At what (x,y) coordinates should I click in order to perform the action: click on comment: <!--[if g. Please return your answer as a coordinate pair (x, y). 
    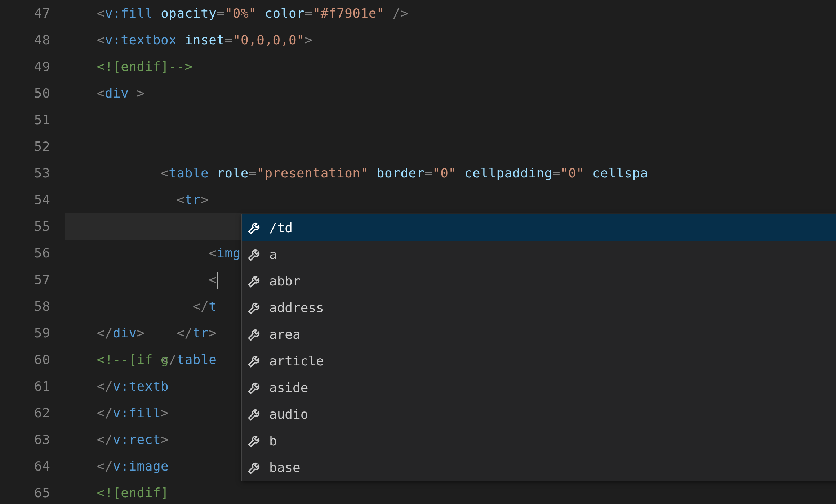
    Looking at the image, I should click on (133, 359).